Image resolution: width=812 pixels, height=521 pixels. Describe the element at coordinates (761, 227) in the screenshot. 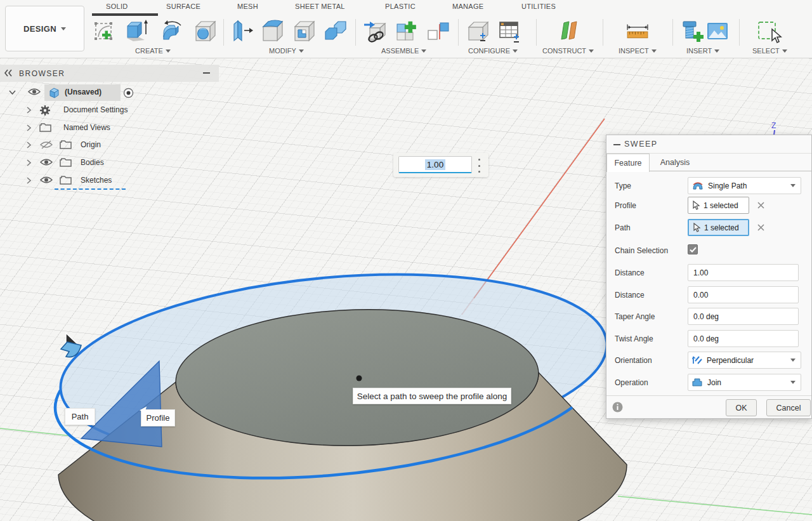

I see `clear-path-icon` at that location.